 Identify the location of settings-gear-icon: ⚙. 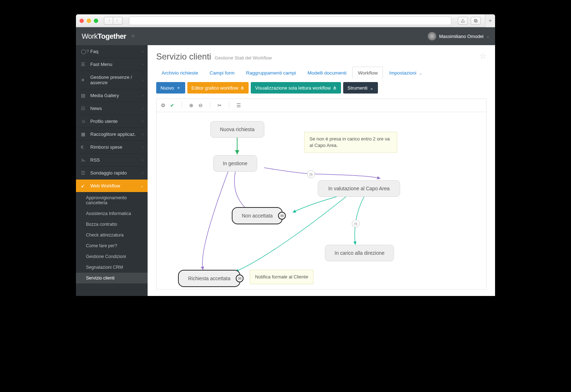
(163, 105).